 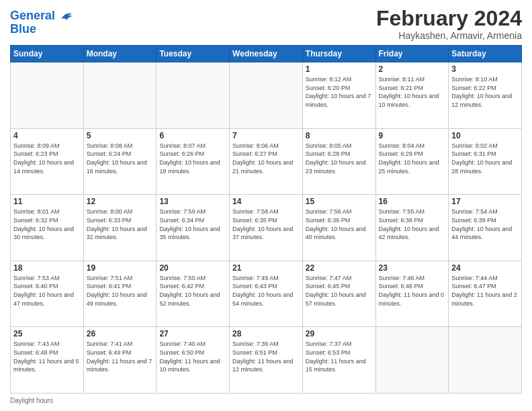 I want to click on calendar-cell: 25Sunrise: 7:43 AM Sunset: 6:48 PM Dayli…, so click(x=47, y=360).